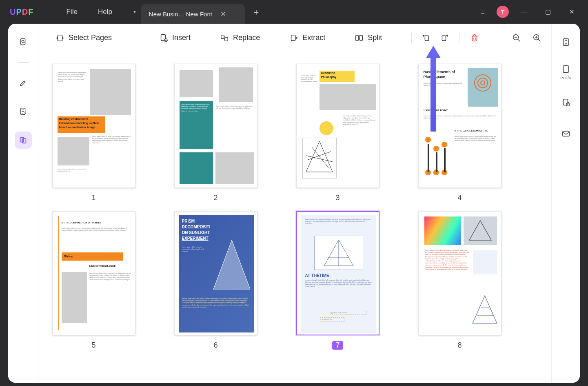 This screenshot has height=386, width=588. What do you see at coordinates (459, 280) in the screenshot?
I see `page-cell: This experiment can be repeated over and…` at bounding box center [459, 280].